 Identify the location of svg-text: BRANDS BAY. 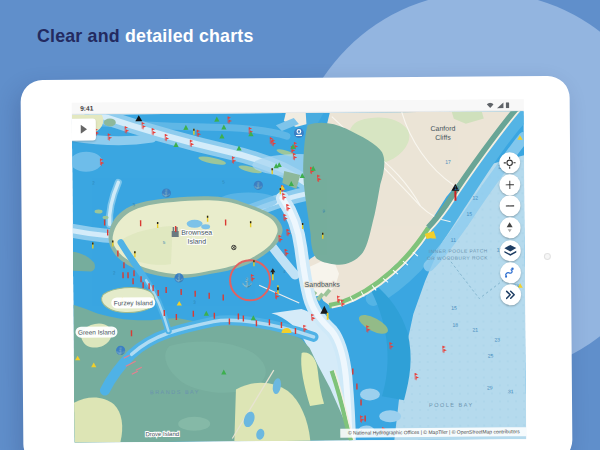
(174, 391).